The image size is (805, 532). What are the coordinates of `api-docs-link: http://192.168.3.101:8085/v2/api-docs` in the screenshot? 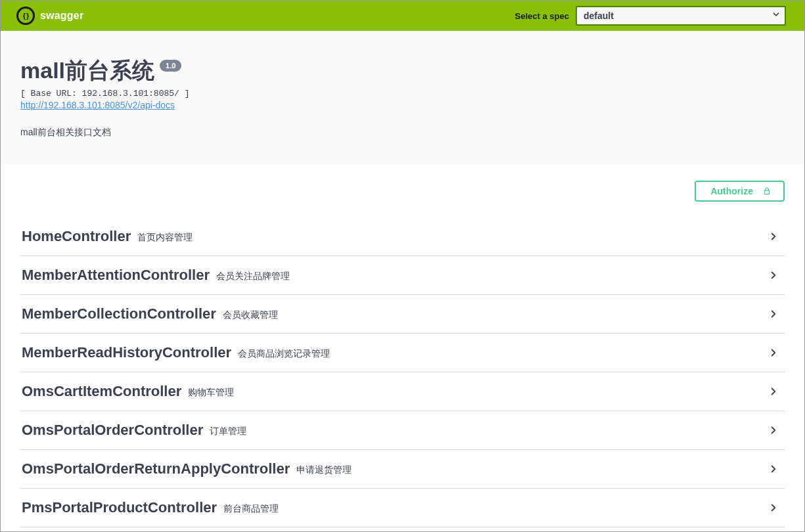 It's located at (97, 105).